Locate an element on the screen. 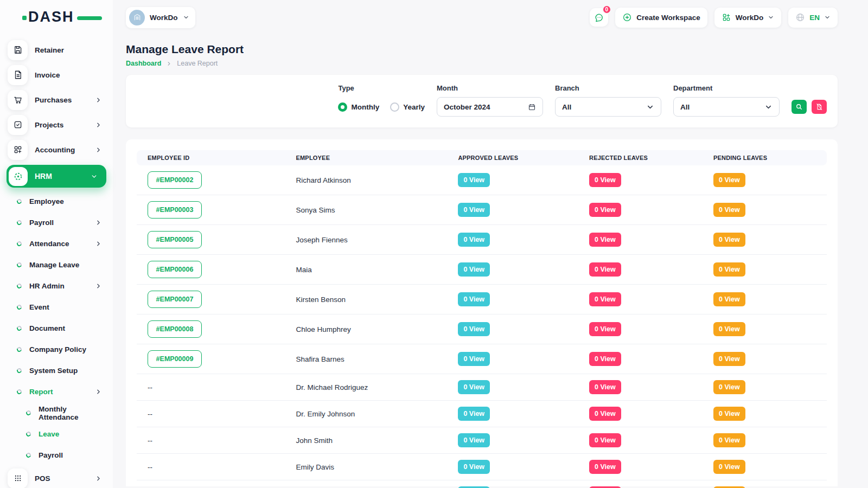 Image resolution: width=868 pixels, height=488 pixels. sidebar-item-leave: Leave is located at coordinates (56, 434).